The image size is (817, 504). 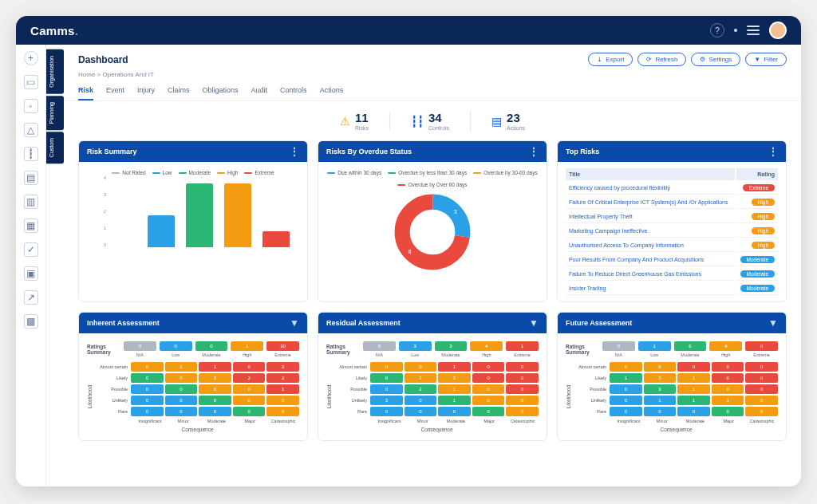 What do you see at coordinates (672, 217) in the screenshot?
I see `table-row: Intellectual Property TheftHigh` at bounding box center [672, 217].